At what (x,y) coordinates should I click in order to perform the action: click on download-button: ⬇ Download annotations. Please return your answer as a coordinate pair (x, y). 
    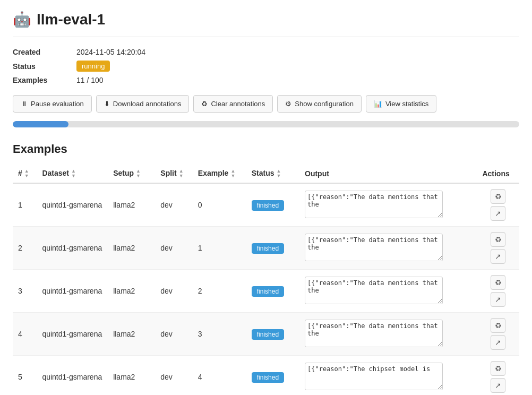
    Looking at the image, I should click on (143, 104).